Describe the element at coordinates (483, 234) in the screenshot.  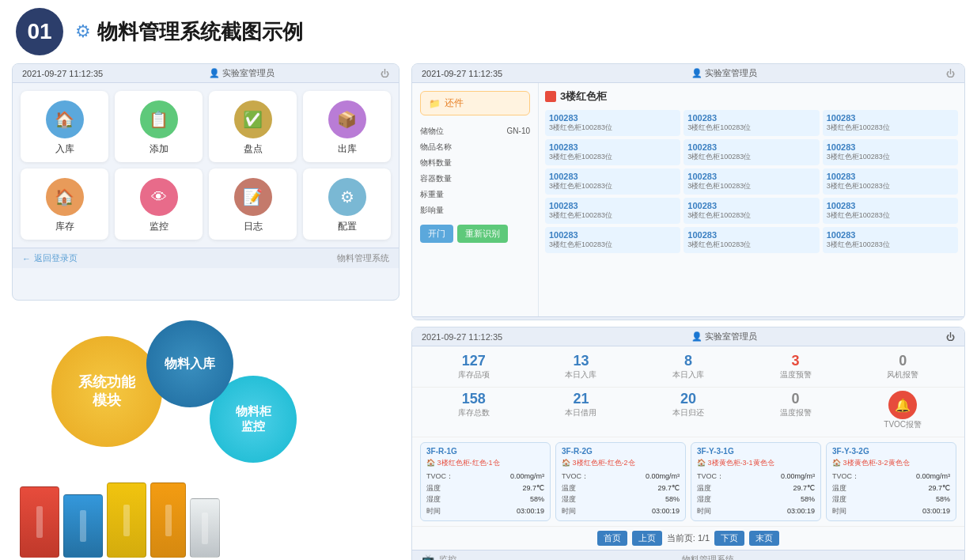
I see `refresh-button: 重新识别` at that location.